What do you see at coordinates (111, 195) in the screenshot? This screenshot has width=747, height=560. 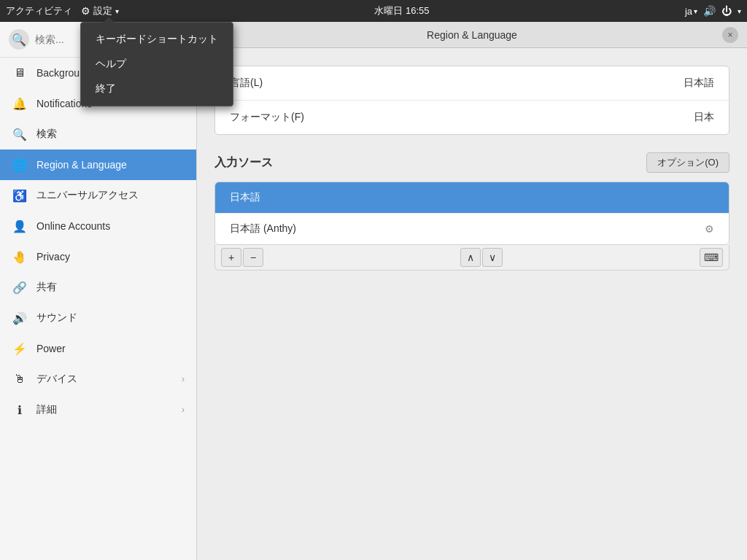 I see `sidebar-item-label: ユニバーサルアクセス` at bounding box center [111, 195].